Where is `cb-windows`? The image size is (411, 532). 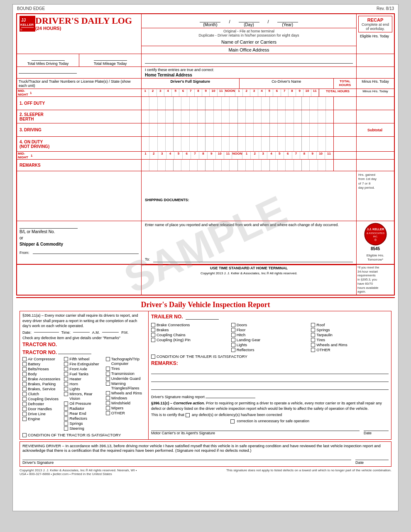 cb-windows is located at coordinates (108, 398).